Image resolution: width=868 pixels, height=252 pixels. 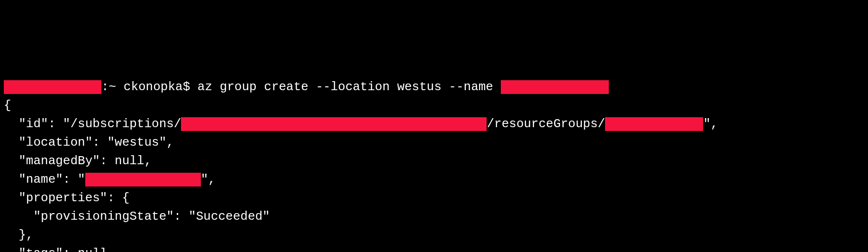 I want to click on json-id-key: "id": "/subscriptions/, so click(x=99, y=124).